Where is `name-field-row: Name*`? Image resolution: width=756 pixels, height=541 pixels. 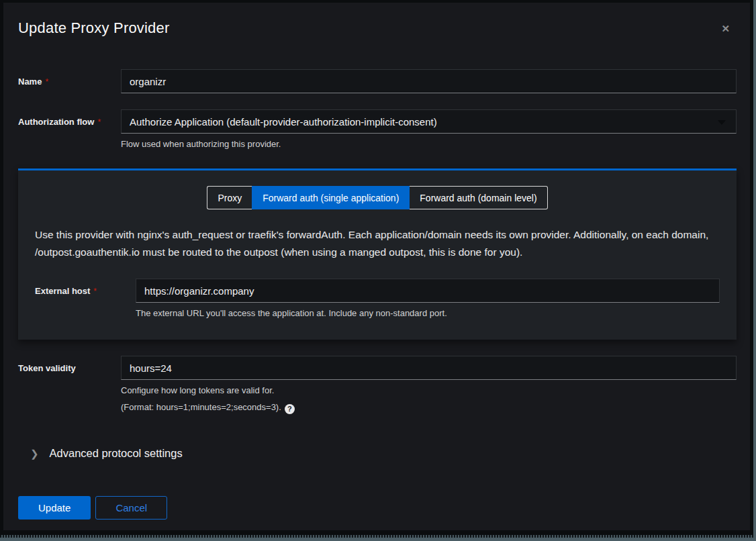 name-field-row: Name* is located at coordinates (377, 81).